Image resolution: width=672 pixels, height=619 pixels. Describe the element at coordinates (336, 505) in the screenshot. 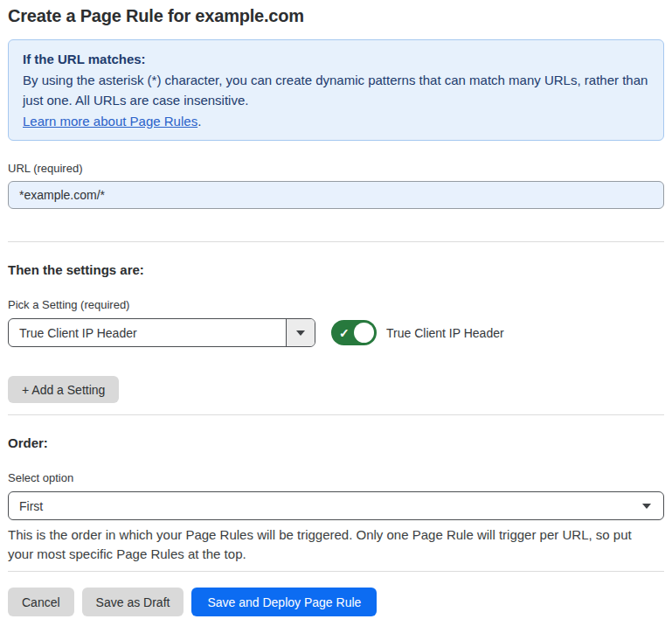

I see `order-select: First` at that location.